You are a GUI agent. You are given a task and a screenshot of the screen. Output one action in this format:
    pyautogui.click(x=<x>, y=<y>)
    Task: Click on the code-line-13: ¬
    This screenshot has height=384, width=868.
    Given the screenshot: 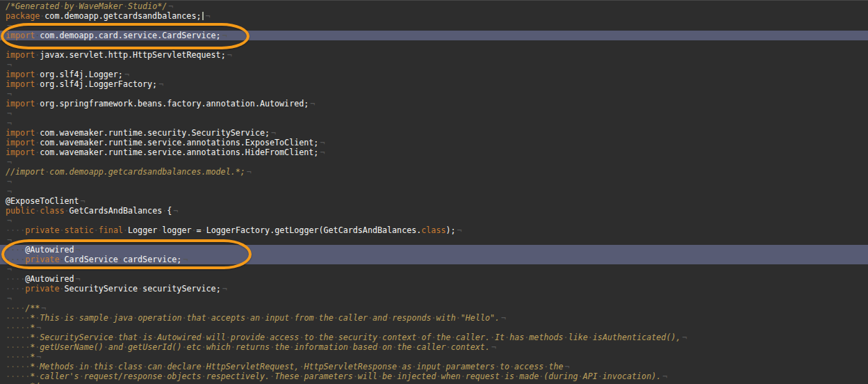 What is the action you would take?
    pyautogui.click(x=434, y=123)
    